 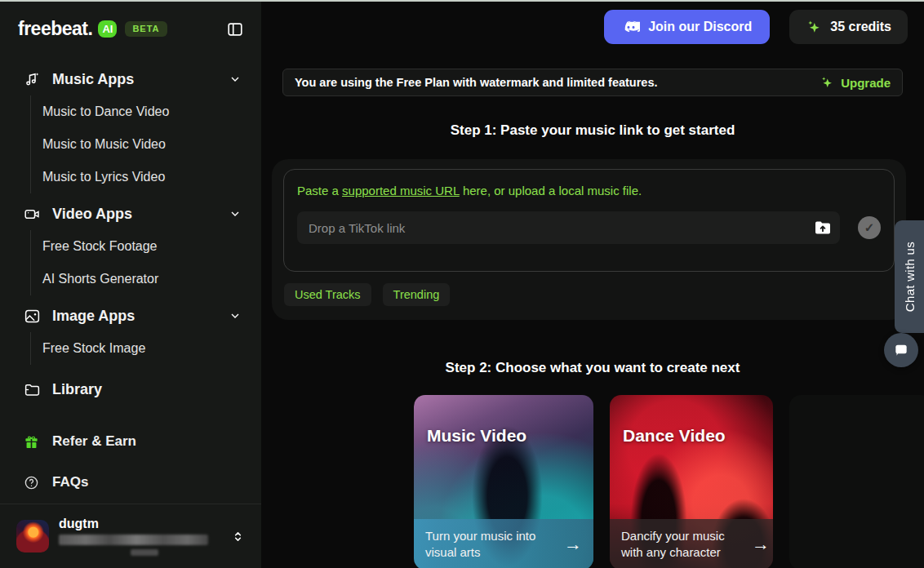 I want to click on card-description: Turn your music into visual arts, so click(x=486, y=545).